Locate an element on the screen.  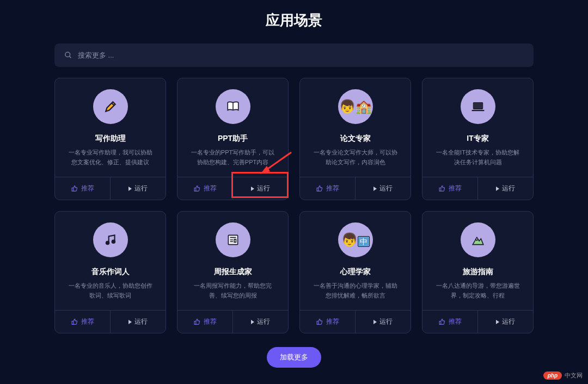
card-title: 心理学家 is located at coordinates (355, 272).